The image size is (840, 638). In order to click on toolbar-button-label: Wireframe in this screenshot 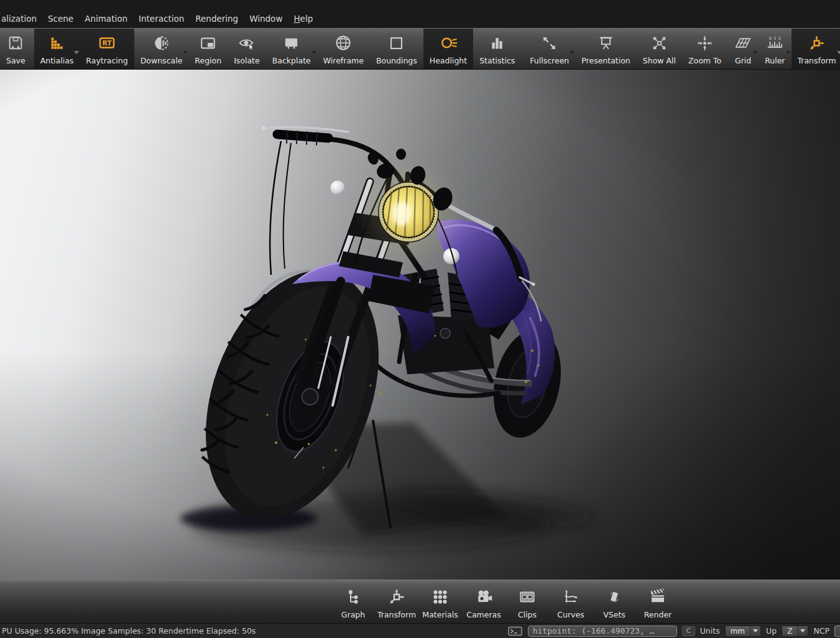, I will do `click(343, 61)`.